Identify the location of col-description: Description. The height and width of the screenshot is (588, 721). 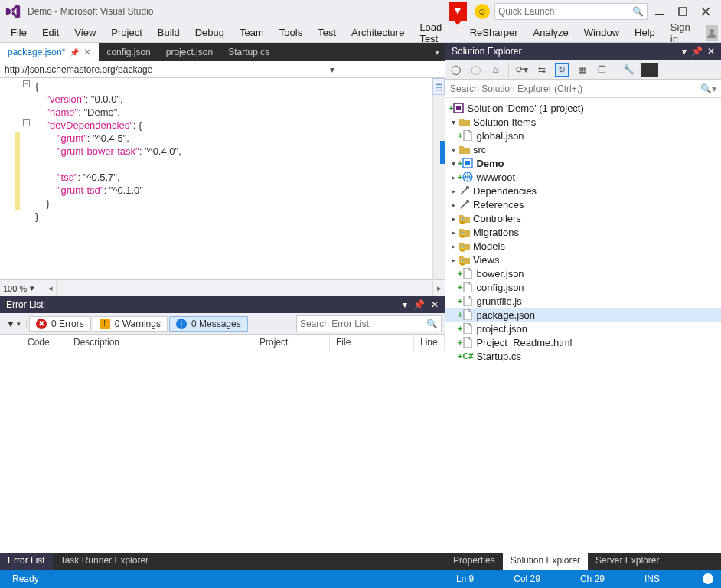
(161, 343).